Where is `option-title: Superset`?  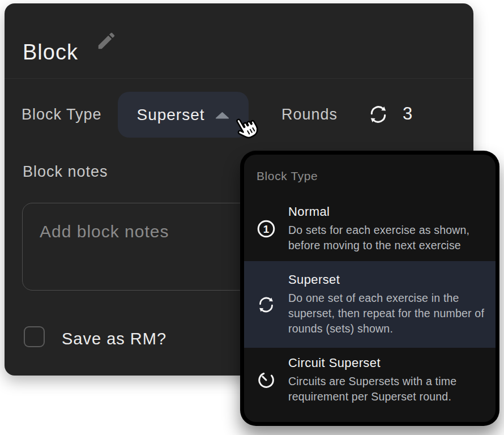 option-title: Superset is located at coordinates (386, 280).